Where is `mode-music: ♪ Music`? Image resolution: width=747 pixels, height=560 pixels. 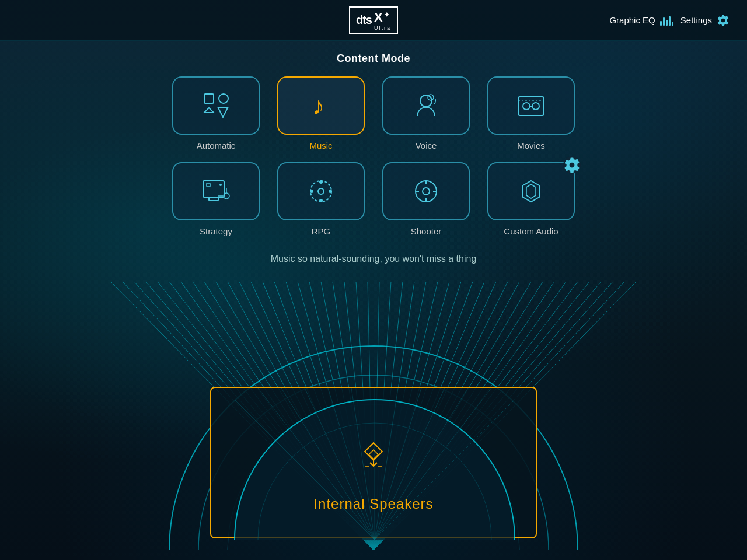
mode-music: ♪ Music is located at coordinates (321, 113).